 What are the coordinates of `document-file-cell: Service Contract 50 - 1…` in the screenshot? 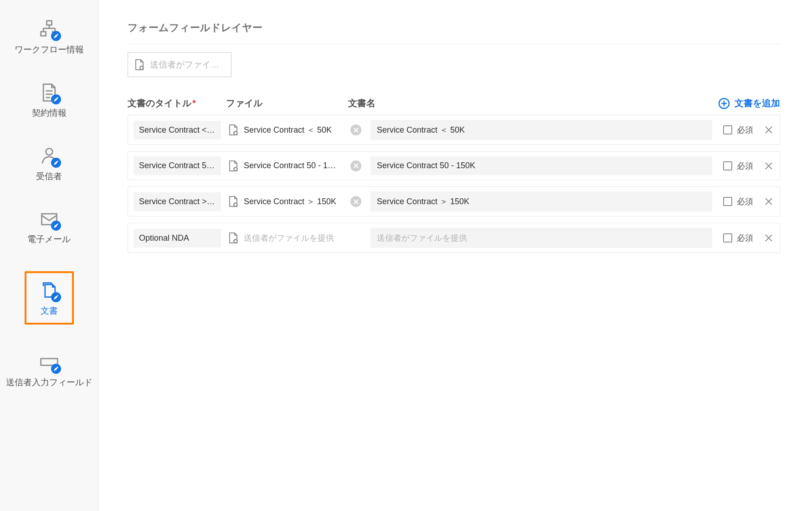 It's located at (286, 166).